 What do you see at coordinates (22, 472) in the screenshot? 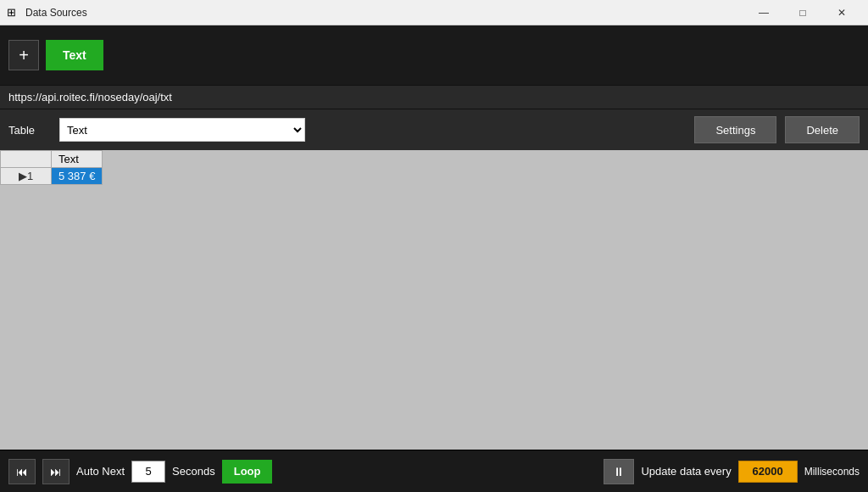
I see `prev-start-button: ⏮` at bounding box center [22, 472].